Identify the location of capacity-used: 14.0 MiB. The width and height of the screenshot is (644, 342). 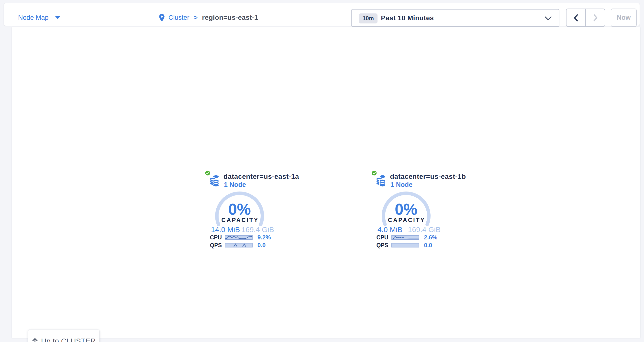
(226, 230).